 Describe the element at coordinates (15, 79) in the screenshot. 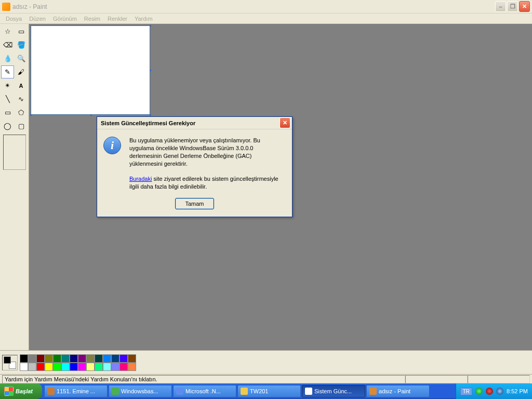

I see `tool-grid: ☆ ▭ ⌫ 🪣 💧 🔍 ✎ 🖌 ✴ A ╲ ∿ ▭ ⬠ ◯ ▢` at that location.